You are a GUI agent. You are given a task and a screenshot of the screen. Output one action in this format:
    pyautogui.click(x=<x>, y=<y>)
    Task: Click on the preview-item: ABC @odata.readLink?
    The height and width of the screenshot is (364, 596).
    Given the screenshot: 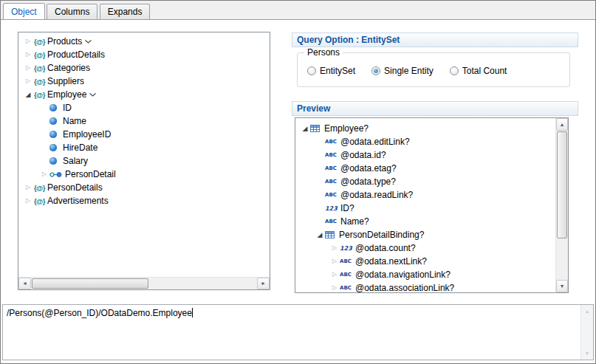 What is the action you would take?
    pyautogui.click(x=425, y=195)
    